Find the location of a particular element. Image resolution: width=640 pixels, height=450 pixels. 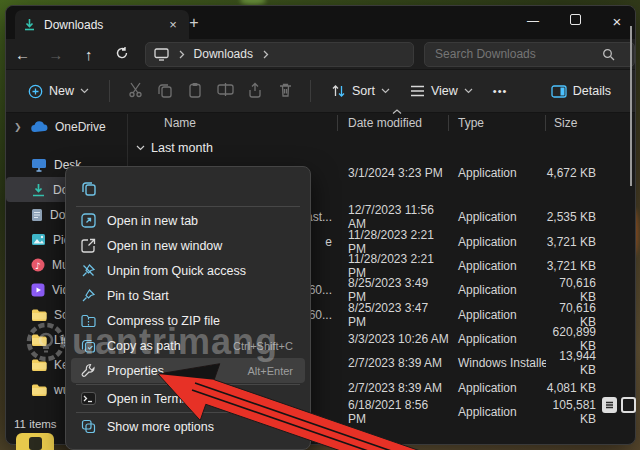

menu-item-label: Properties is located at coordinates (136, 371).